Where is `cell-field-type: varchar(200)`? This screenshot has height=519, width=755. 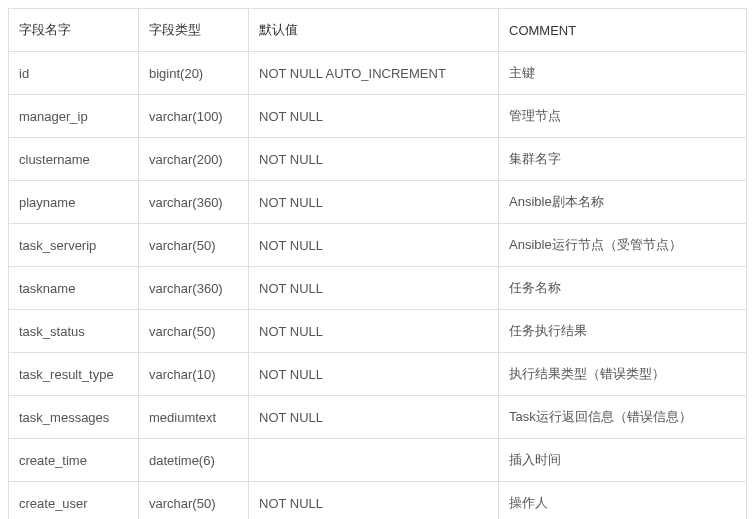 cell-field-type: varchar(200) is located at coordinates (194, 160).